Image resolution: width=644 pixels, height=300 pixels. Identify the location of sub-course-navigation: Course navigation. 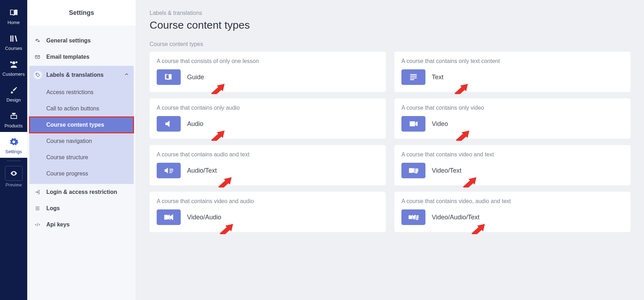
(81, 141).